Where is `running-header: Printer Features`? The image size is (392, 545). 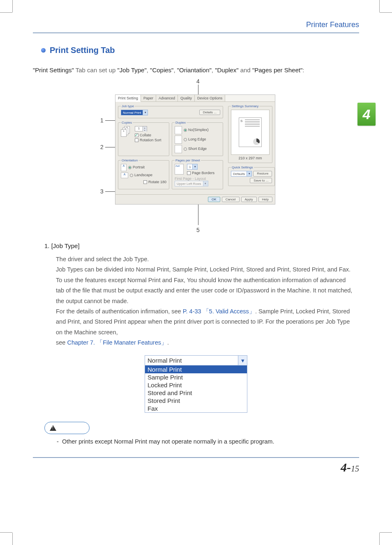
running-header: Printer Features is located at coordinates (196, 25).